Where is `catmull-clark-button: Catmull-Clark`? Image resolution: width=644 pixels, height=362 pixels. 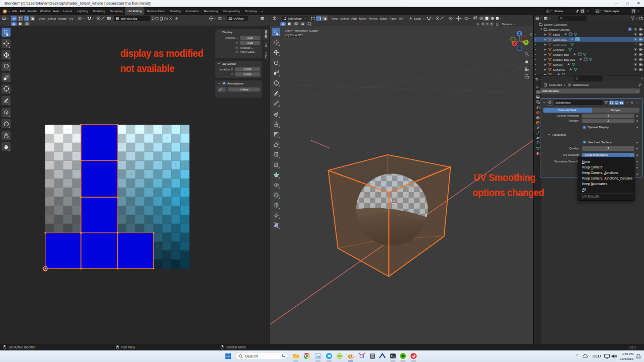
catmull-clark-button: Catmull-Clark is located at coordinates (568, 110).